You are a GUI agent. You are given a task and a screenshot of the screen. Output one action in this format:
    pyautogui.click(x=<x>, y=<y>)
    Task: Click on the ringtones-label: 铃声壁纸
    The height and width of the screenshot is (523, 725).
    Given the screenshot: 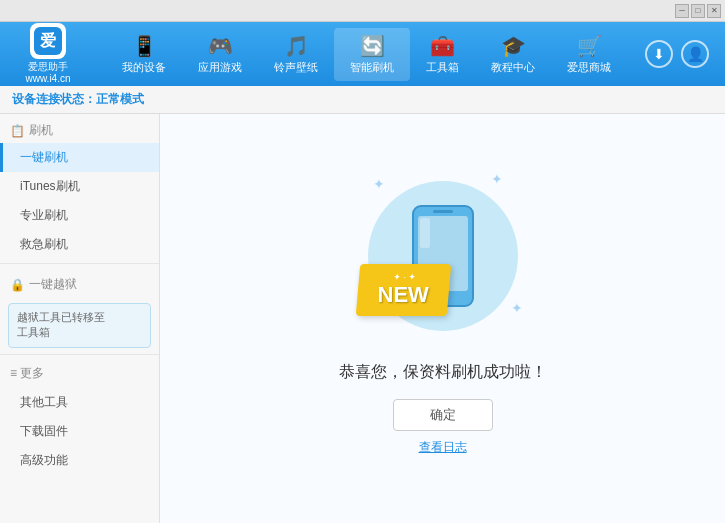 What is the action you would take?
    pyautogui.click(x=296, y=68)
    